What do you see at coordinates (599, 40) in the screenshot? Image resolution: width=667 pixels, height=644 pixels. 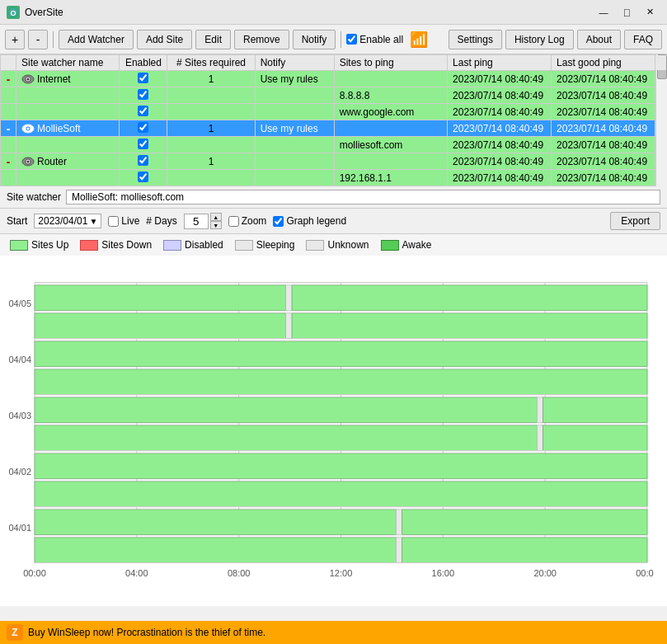 I see `about-button: About` at bounding box center [599, 40].